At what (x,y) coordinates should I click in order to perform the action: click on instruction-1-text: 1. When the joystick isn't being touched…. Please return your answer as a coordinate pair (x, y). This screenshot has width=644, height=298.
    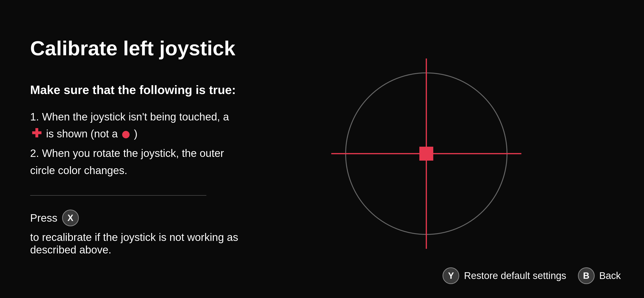
    Looking at the image, I should click on (134, 126).